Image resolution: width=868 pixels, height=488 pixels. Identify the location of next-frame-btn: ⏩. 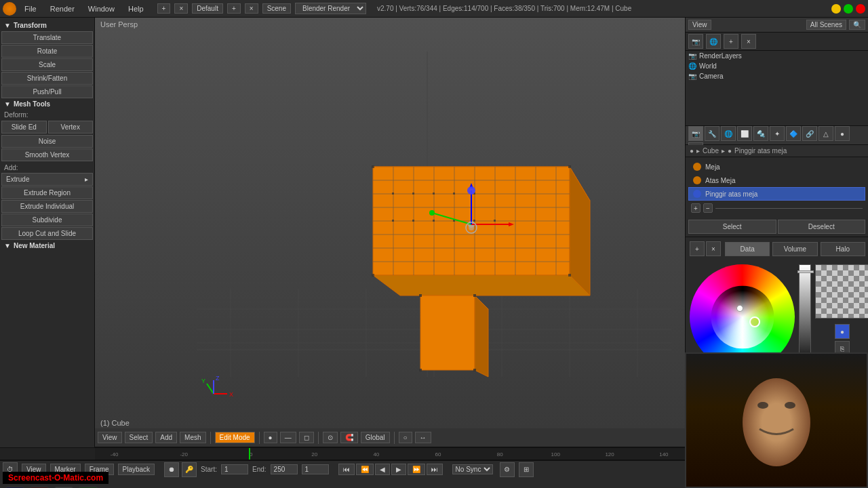
(416, 469).